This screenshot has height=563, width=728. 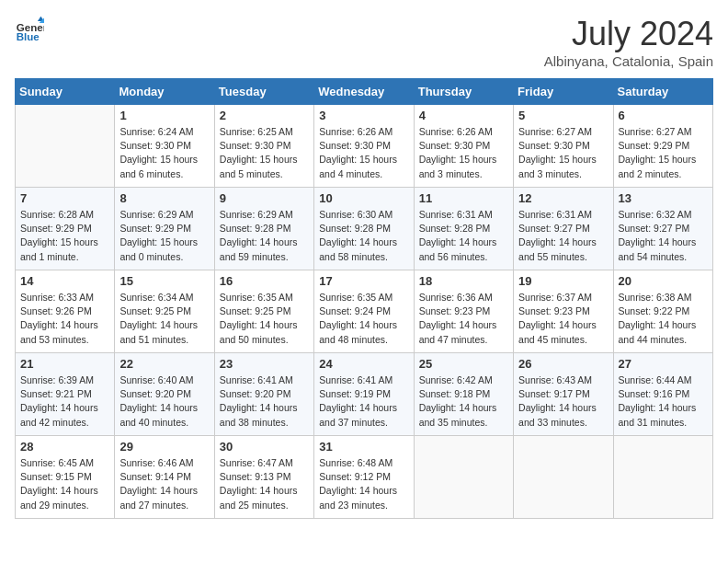 I want to click on calendar-cell: 31Sunrise: 6:48 AMSunset: 9:12 PMDayligh…, so click(x=364, y=477).